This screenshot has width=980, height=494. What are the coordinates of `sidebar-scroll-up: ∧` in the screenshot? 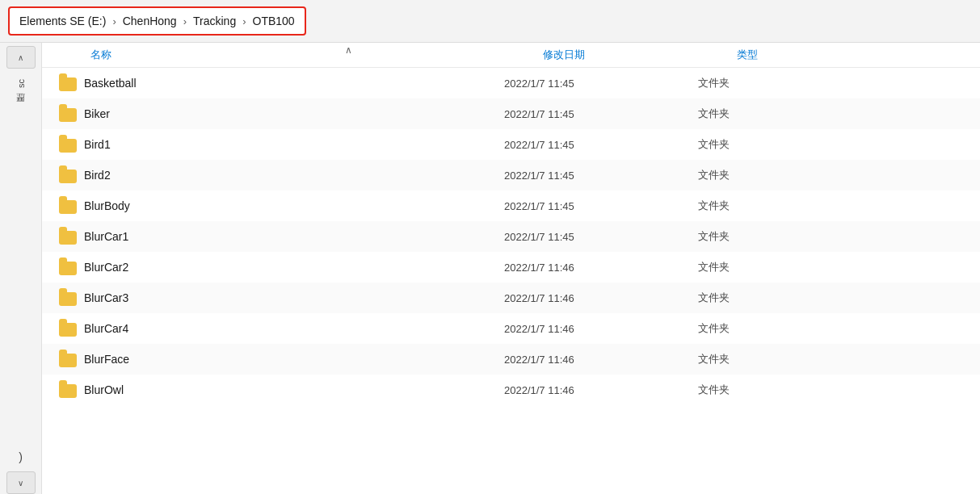 It's located at (21, 57).